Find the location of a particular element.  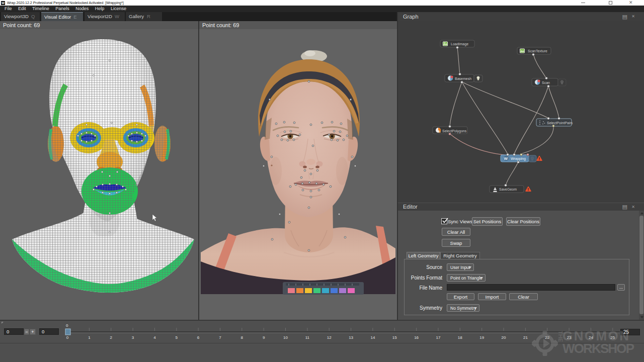

svg-text: SelectPolygons is located at coordinates (455, 131).